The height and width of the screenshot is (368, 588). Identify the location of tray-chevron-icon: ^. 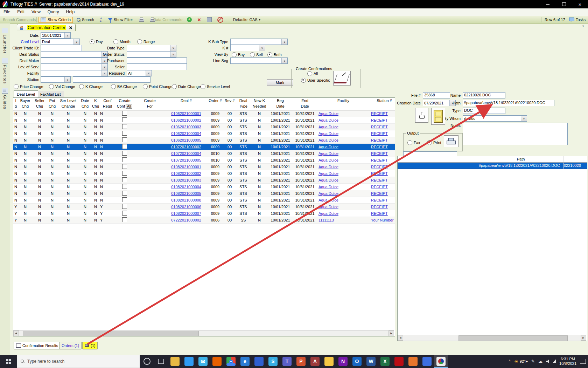
(510, 361).